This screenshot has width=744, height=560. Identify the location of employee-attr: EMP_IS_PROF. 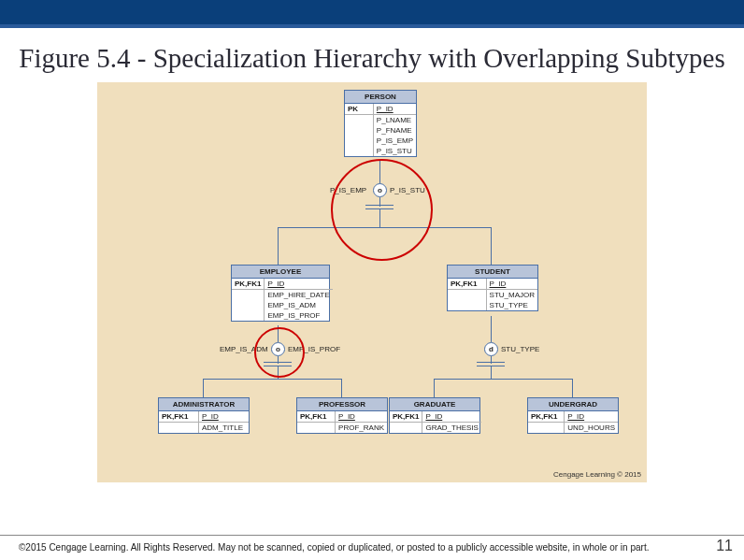
(299, 316).